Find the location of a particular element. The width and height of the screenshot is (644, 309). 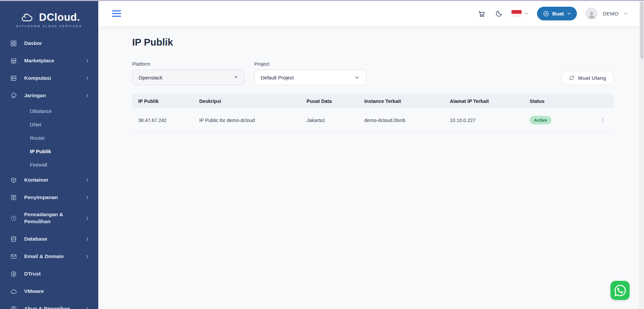

sidebar-item-label: Pencadangan & Pemulihan is located at coordinates (55, 218).